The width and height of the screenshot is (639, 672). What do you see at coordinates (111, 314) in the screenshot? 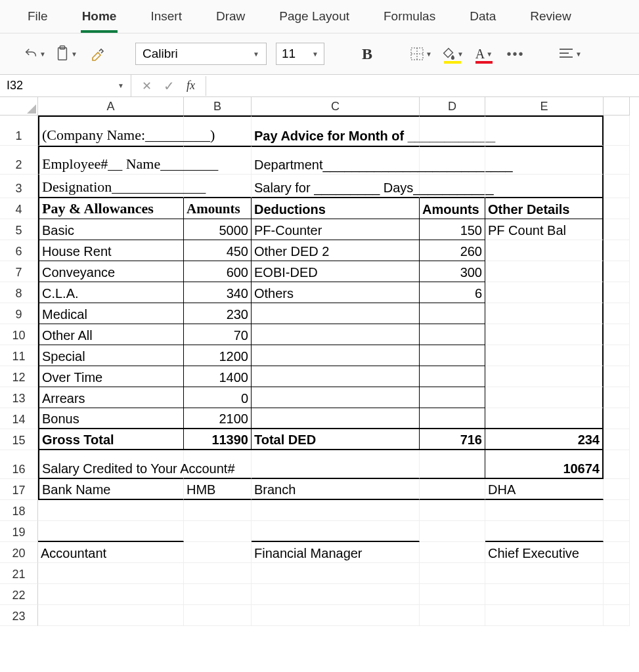
I see `cell: Medical` at bounding box center [111, 314].